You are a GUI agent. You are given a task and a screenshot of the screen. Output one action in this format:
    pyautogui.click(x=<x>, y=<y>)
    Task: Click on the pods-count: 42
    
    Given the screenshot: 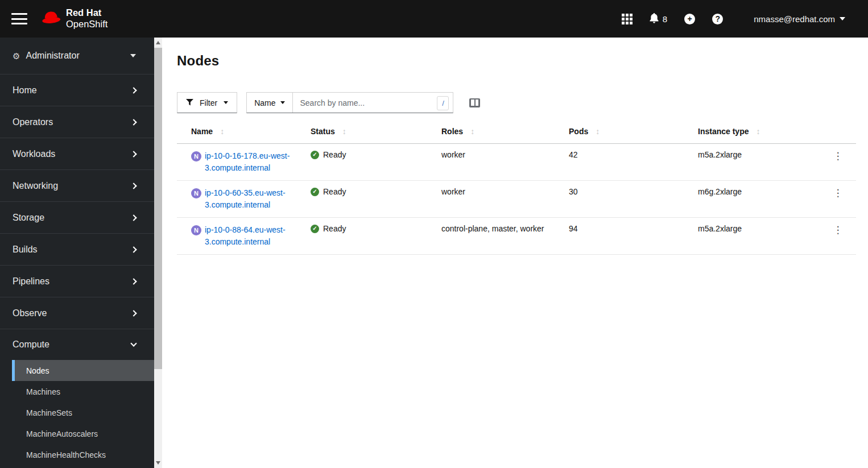 What is the action you would take?
    pyautogui.click(x=573, y=155)
    